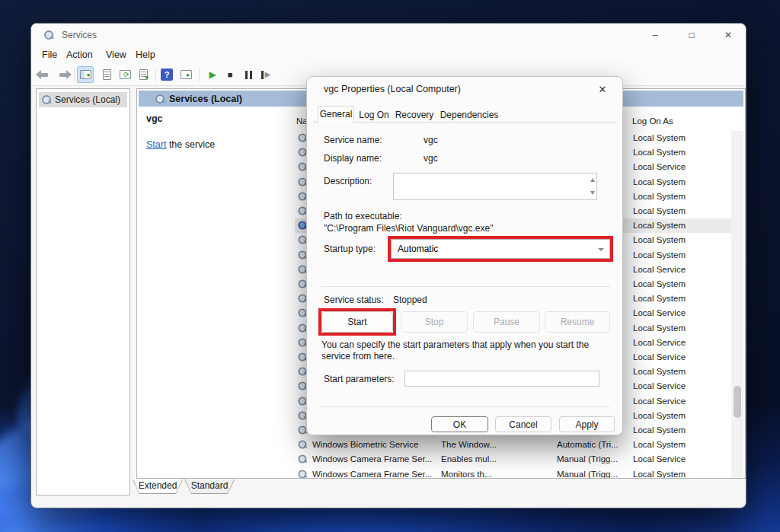  I want to click on tab-log-on: Log On, so click(374, 116).